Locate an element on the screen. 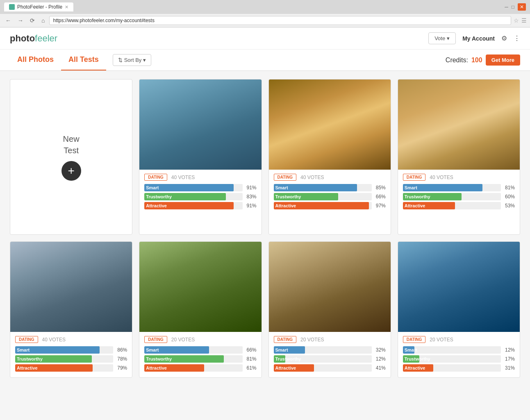 This screenshot has height=420, width=530. stat-bar-3-smart: Smart is located at coordinates (443, 188).